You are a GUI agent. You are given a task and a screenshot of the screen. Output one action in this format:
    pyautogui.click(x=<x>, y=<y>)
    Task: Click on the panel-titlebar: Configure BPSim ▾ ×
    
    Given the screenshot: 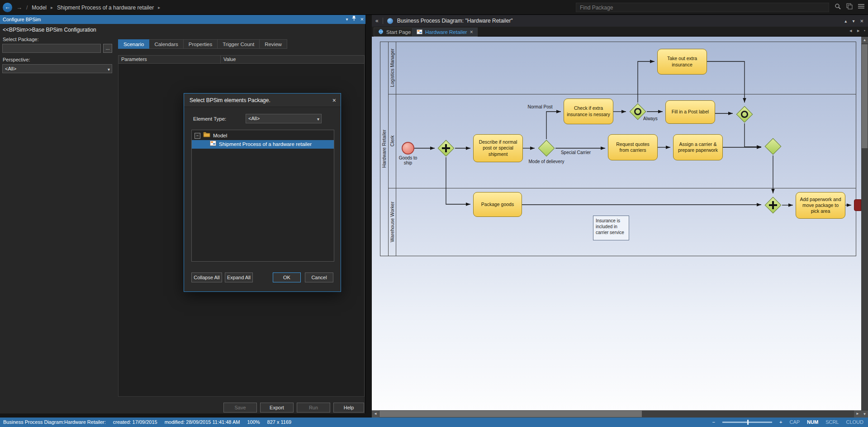 What is the action you would take?
    pyautogui.click(x=183, y=19)
    